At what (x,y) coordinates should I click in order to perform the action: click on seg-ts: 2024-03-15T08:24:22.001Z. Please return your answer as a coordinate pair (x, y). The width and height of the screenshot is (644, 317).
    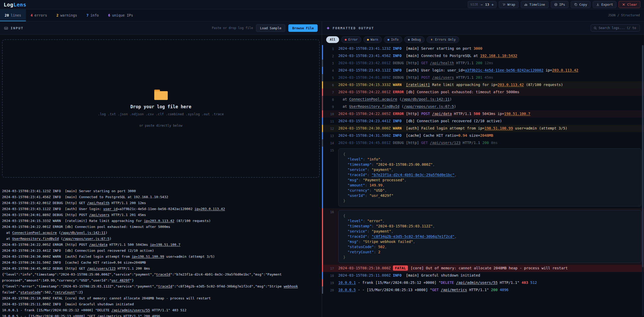
    Looking at the image, I should click on (365, 92).